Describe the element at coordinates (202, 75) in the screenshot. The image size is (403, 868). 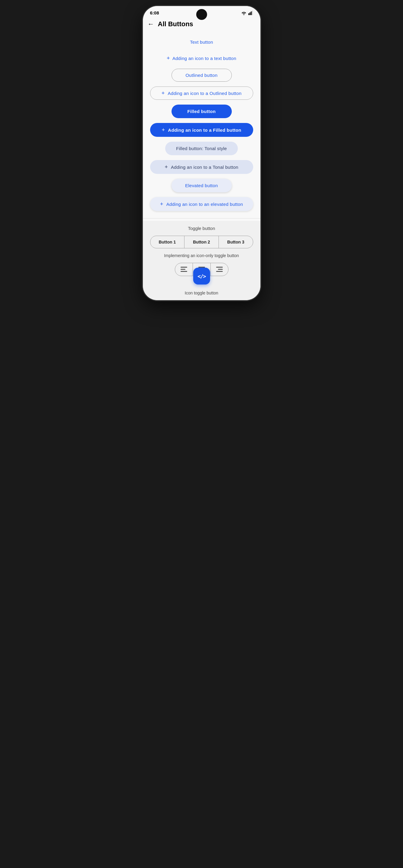
I see `outlined-button: Outlined button` at that location.